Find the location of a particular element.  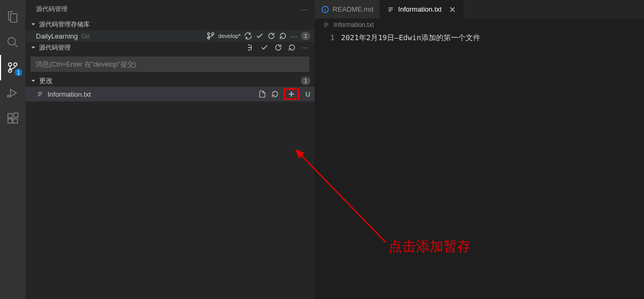

changes-title: 更改 is located at coordinates (46, 81).